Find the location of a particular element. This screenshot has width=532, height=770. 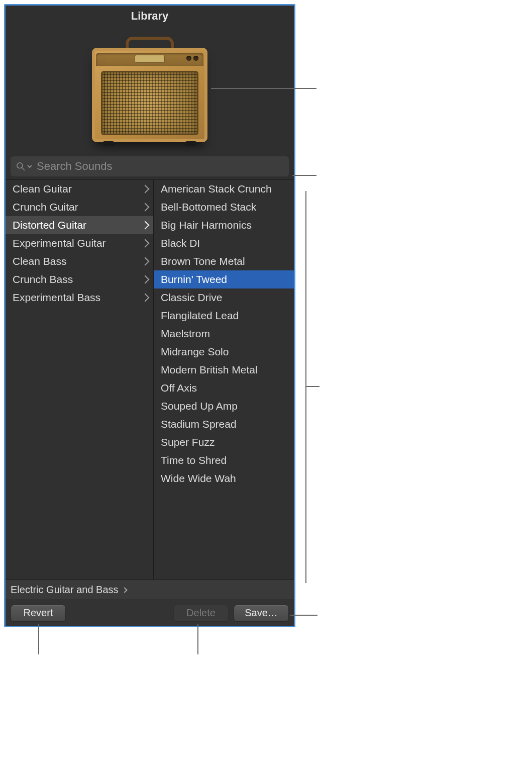

category-label: Clean Guitar is located at coordinates (76, 189).